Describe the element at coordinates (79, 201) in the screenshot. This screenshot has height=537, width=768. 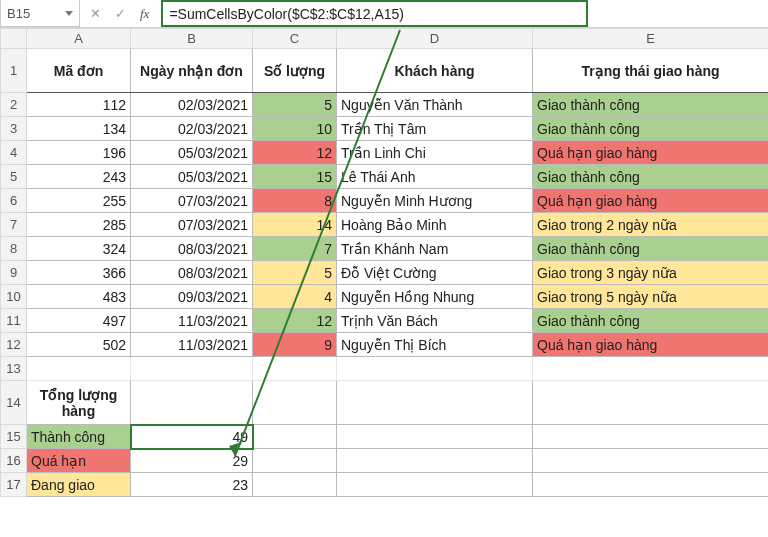
I see `cell-ma: 255` at that location.